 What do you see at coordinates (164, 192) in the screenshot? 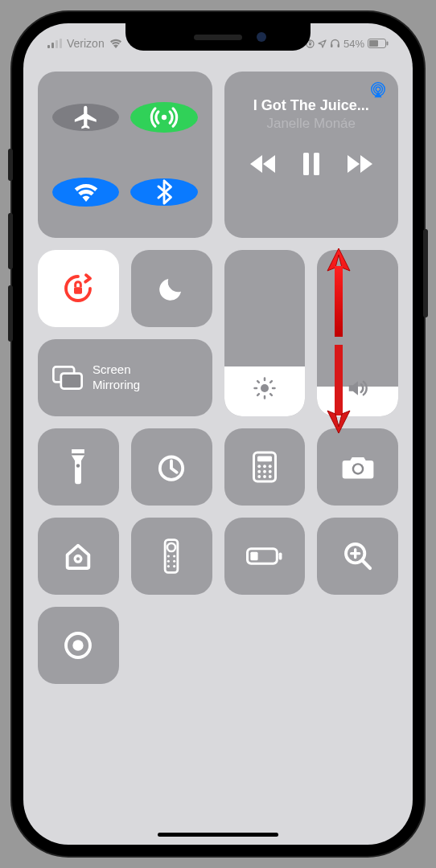
I see `bluetooth-icon` at bounding box center [164, 192].